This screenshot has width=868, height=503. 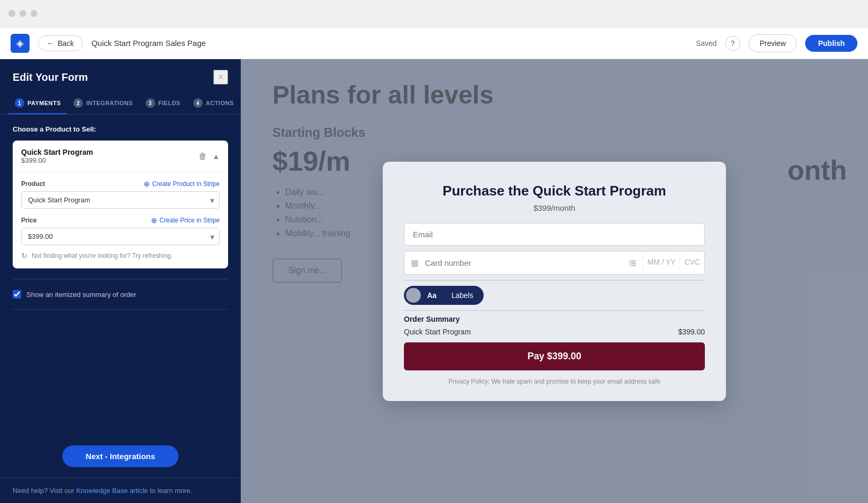 I want to click on plus-icon: ⊕, so click(x=147, y=184).